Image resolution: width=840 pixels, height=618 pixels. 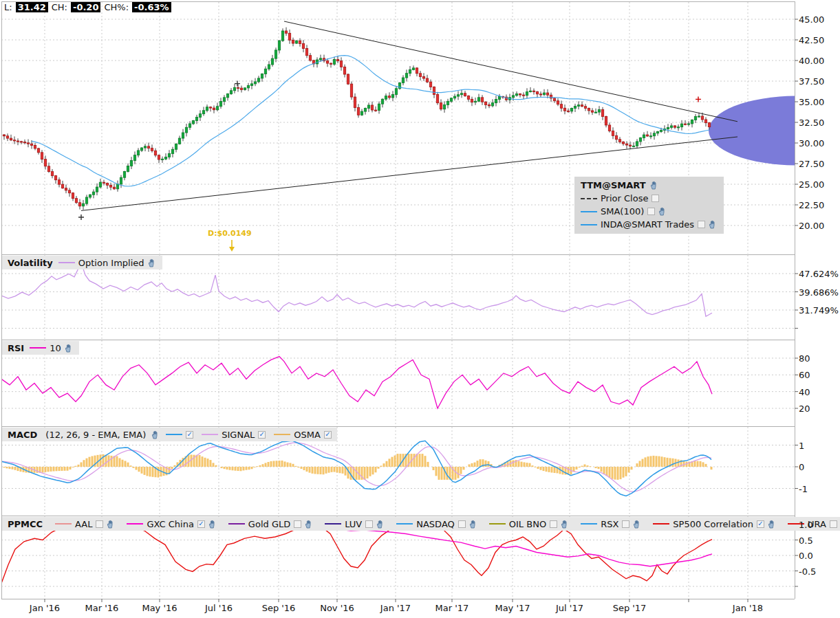 What do you see at coordinates (622, 212) in the screenshot?
I see `legend-label: SMA(100)` at bounding box center [622, 212].